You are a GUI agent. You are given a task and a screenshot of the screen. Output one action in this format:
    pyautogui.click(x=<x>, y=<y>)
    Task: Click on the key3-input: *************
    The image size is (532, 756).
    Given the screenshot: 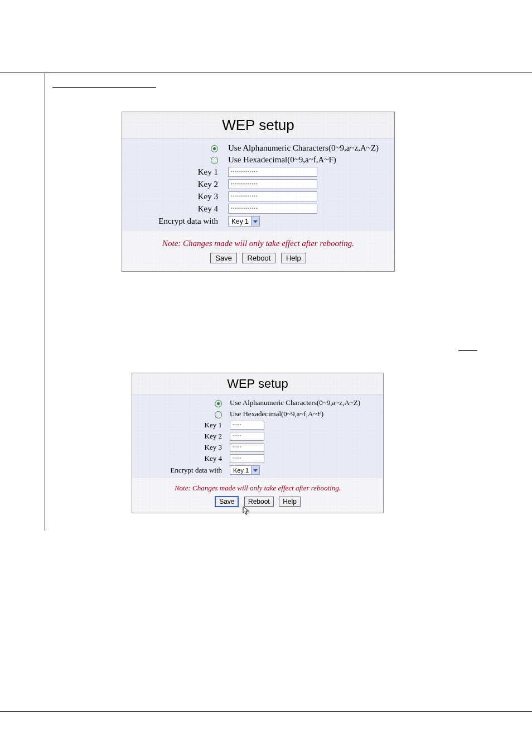 What is the action you would take?
    pyautogui.click(x=273, y=196)
    